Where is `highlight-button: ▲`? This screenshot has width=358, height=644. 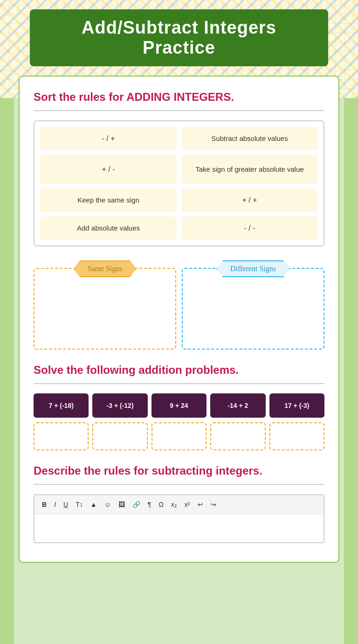
highlight-button: ▲ is located at coordinates (94, 504).